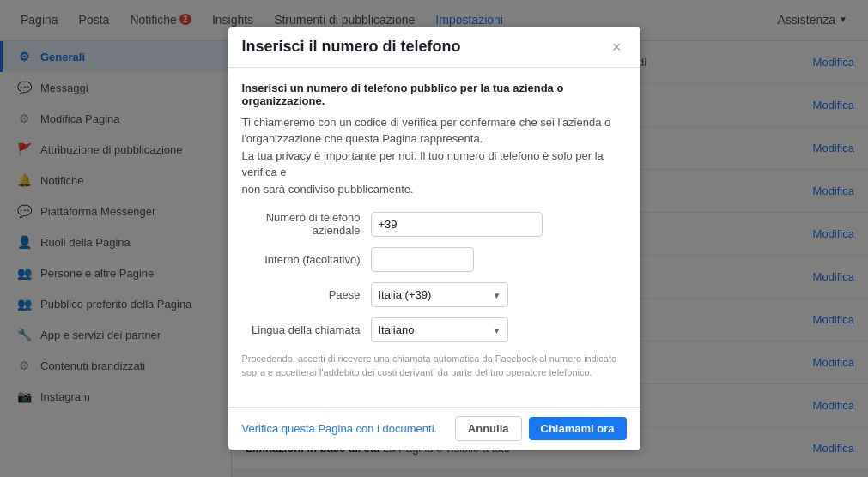 The height and width of the screenshot is (477, 868). What do you see at coordinates (307, 224) in the screenshot?
I see `phone-label: Numero di telefono aziendale` at bounding box center [307, 224].